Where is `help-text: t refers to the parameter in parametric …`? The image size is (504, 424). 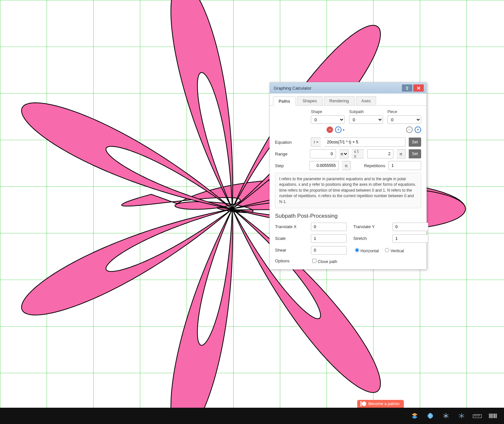 help-text: t refers to the parameter in parametric … is located at coordinates (348, 190).